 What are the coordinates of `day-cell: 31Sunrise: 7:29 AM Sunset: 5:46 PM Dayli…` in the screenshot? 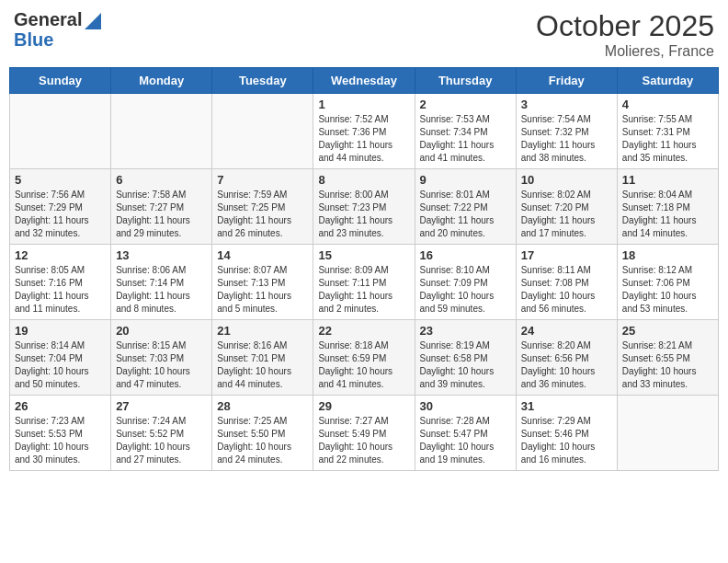 It's located at (566, 433).